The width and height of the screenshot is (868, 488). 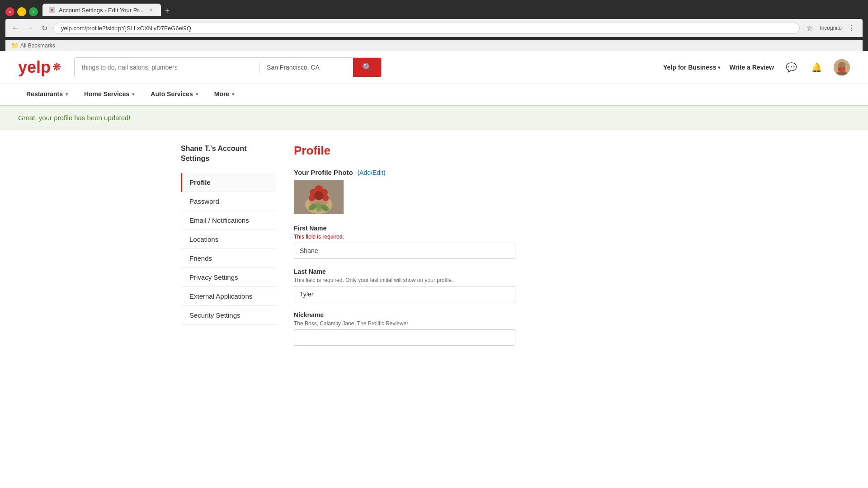 What do you see at coordinates (109, 94) in the screenshot?
I see `nav-item-home-services: Home Services ▾` at bounding box center [109, 94].